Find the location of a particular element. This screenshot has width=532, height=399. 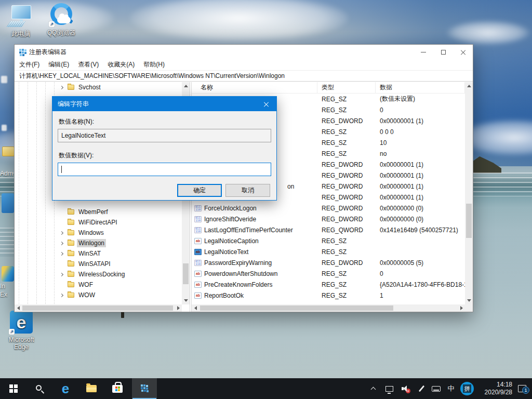

tree-item: Svchost is located at coordinates (98, 87).